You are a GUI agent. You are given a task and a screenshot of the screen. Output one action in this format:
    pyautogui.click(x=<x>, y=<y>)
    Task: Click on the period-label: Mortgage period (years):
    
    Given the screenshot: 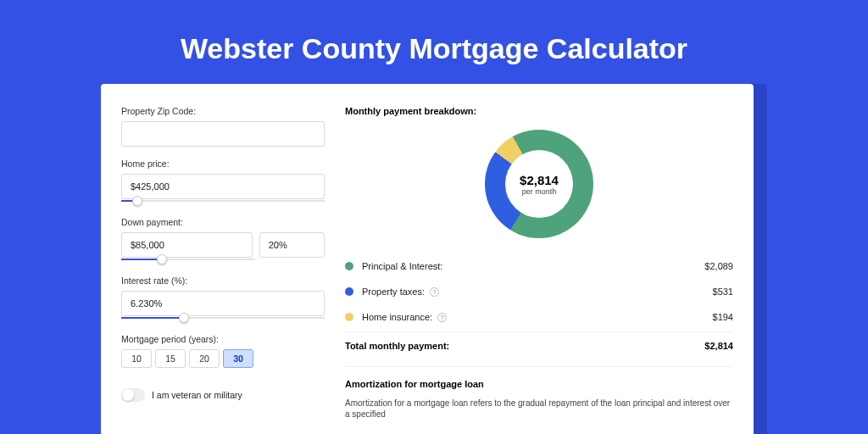 What is the action you would take?
    pyautogui.click(x=223, y=339)
    